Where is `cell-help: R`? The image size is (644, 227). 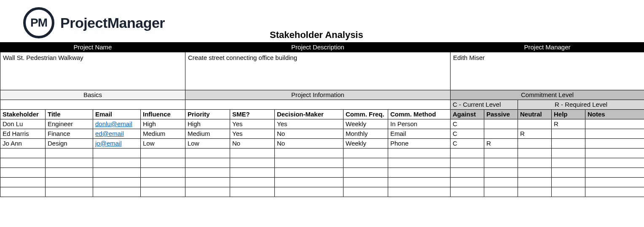 cell-help: R is located at coordinates (569, 124).